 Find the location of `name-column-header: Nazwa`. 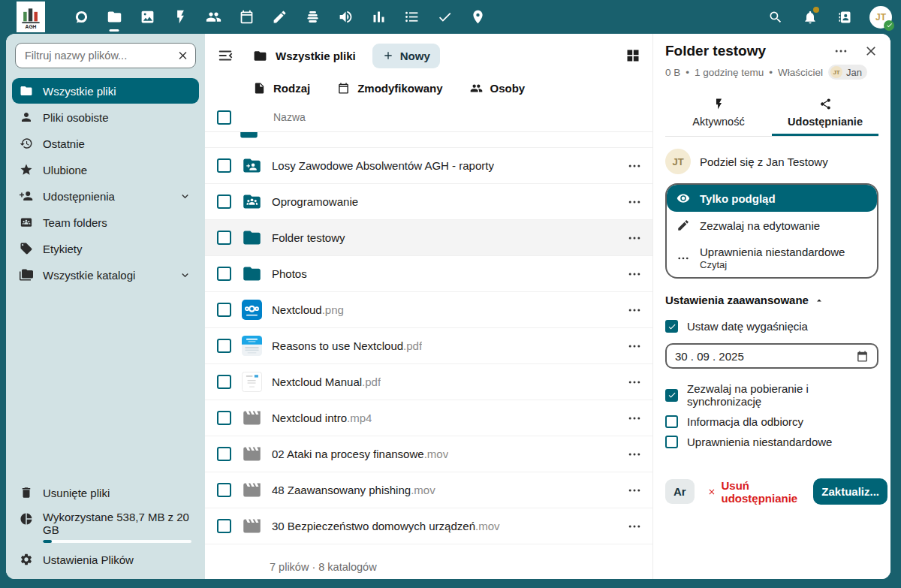

name-column-header: Nazwa is located at coordinates (290, 117).